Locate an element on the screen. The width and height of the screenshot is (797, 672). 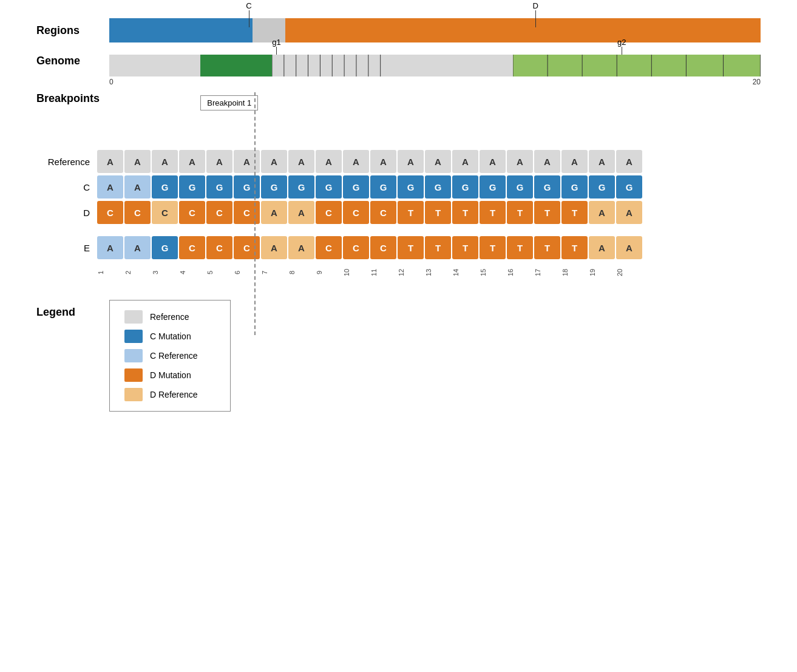
d-cell-20: A is located at coordinates (629, 212).